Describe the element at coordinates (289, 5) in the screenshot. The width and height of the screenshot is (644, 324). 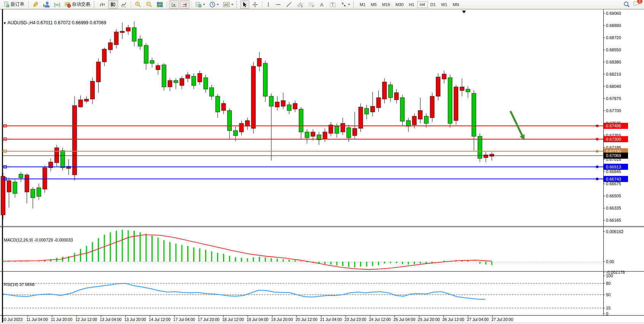
I see `trendline-button` at that location.